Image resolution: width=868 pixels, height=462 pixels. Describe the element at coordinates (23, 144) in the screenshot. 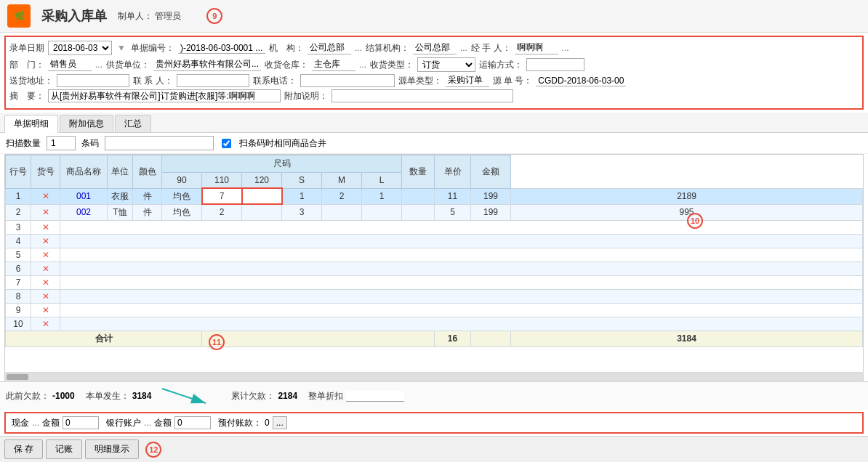

I see `scan-qty-label: 扫描数量` at that location.